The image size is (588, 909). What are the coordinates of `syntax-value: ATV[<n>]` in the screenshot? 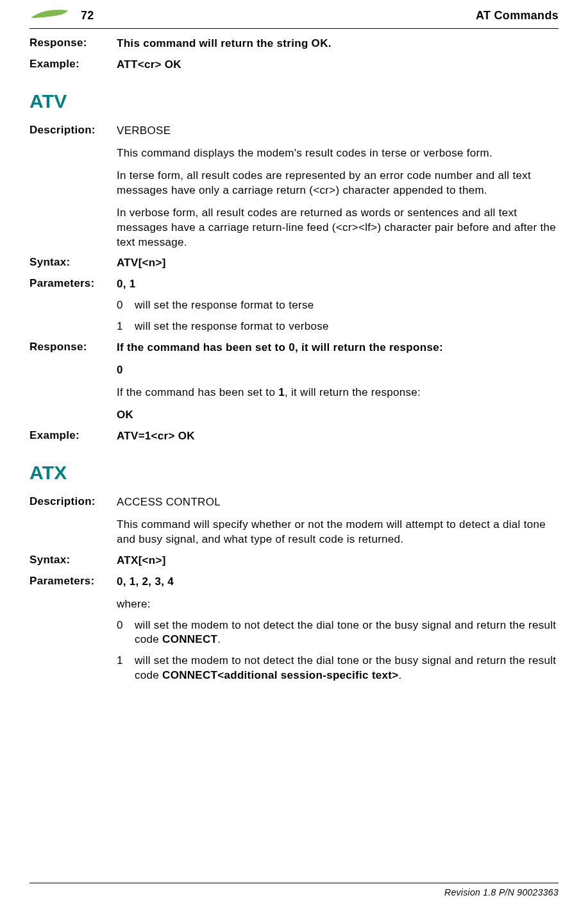 It's located at (337, 263).